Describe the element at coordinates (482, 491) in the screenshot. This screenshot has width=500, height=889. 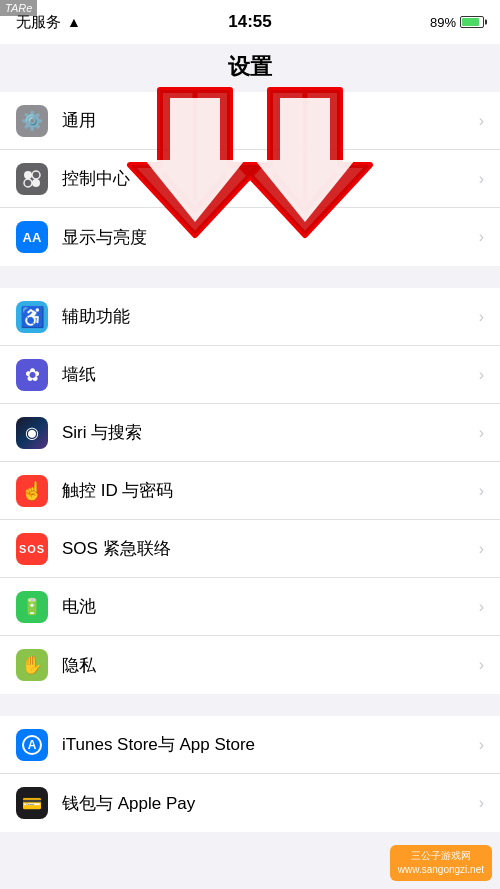
I see `touchid-chevron: ›` at that location.